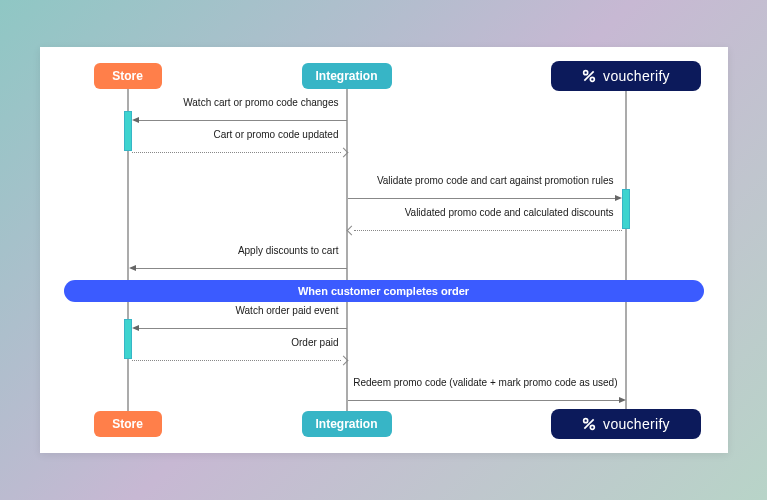  I want to click on participant-integration-label: Integration, so click(347, 76).